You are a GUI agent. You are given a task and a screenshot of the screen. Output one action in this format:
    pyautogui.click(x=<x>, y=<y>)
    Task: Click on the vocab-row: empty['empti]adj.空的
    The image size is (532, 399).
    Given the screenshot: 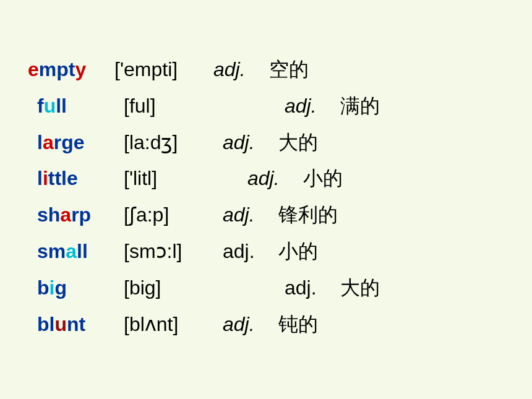 What is the action you would take?
    pyautogui.click(x=266, y=69)
    